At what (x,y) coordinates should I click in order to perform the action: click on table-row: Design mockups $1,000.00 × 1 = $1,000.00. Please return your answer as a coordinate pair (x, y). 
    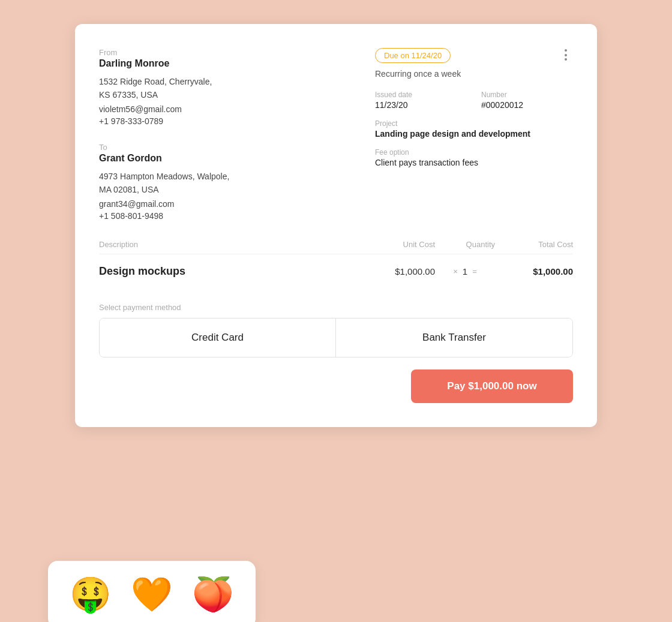
    Looking at the image, I should click on (336, 271).